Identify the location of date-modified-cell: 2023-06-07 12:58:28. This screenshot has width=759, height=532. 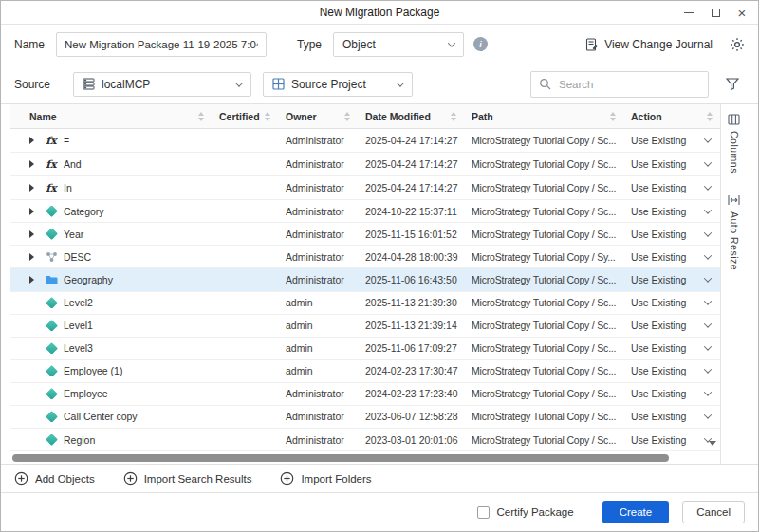
(411, 416).